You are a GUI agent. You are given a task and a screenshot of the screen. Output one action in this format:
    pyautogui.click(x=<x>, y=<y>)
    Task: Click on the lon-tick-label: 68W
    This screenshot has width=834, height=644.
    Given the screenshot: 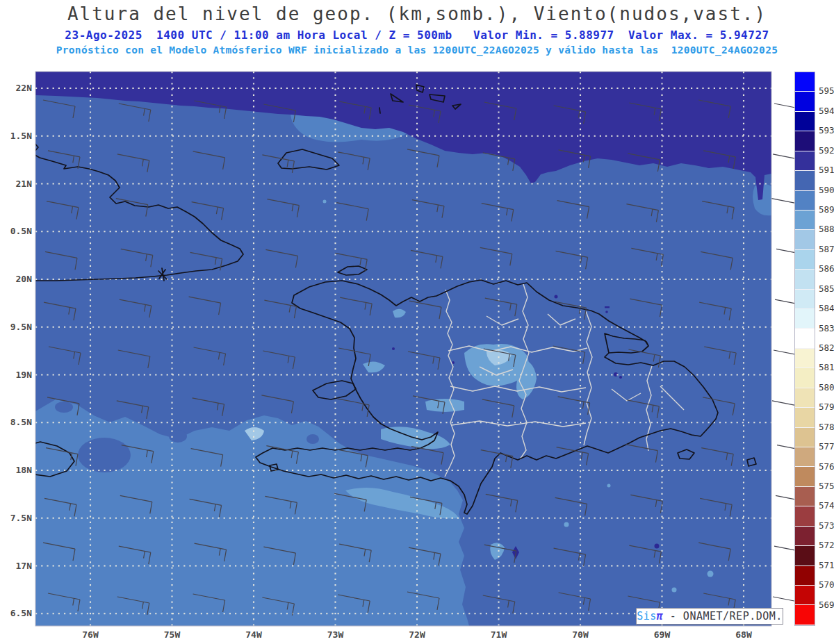 What is the action you would take?
    pyautogui.click(x=744, y=635)
    